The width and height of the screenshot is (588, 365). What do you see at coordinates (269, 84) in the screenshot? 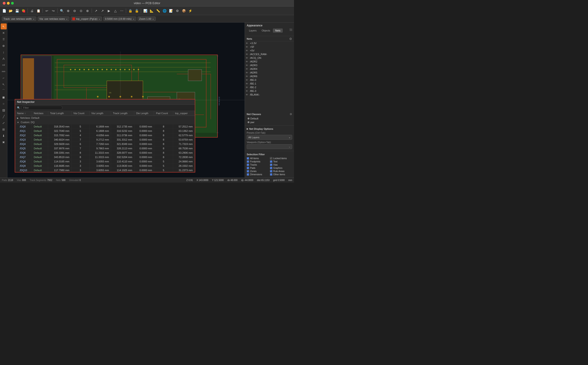
I see `net-list-item: 👁/BE-1` at bounding box center [269, 84].